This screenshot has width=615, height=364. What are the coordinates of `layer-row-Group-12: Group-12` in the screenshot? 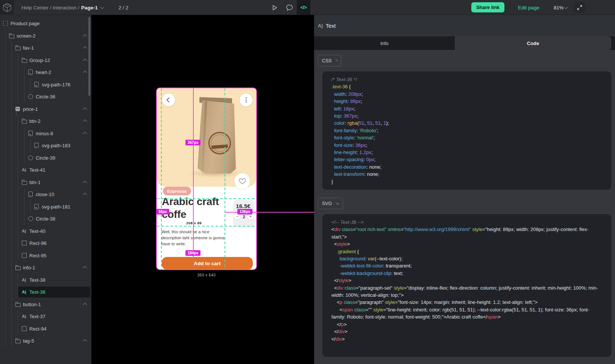 It's located at (46, 60).